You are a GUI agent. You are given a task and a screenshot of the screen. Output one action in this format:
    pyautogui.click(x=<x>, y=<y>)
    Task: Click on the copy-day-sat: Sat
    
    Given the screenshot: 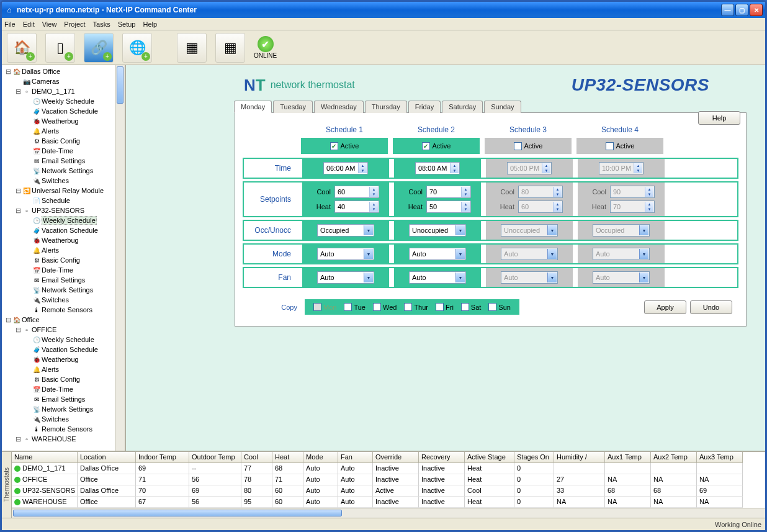 What is the action you would take?
    pyautogui.click(x=472, y=307)
    